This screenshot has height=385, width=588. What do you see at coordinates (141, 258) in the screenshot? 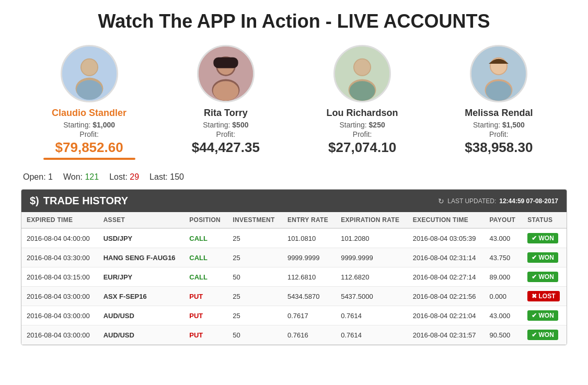
I see `cell-asset: HANG SENG F-AUG16` at bounding box center [141, 258].